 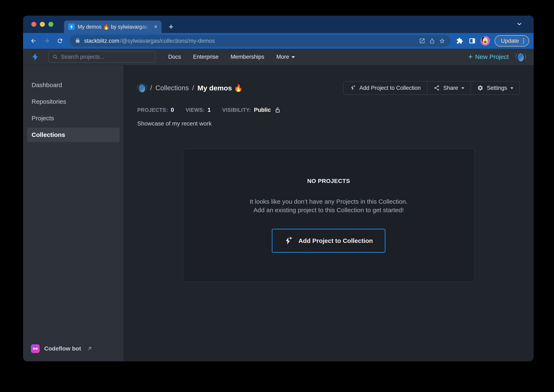 What do you see at coordinates (156, 27) in the screenshot?
I see `close-tab-icon: ×` at bounding box center [156, 27].